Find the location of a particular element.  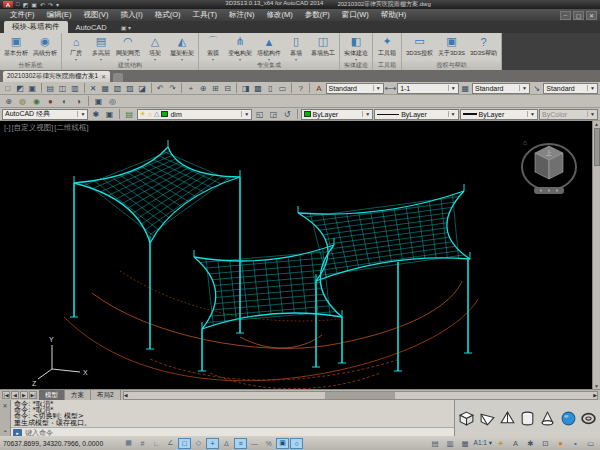

factory-button: ⌂ 厂房 ▾ is located at coordinates (76, 48).